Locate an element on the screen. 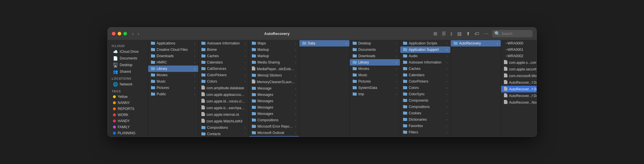  list-item: Documents› is located at coordinates (375, 50).